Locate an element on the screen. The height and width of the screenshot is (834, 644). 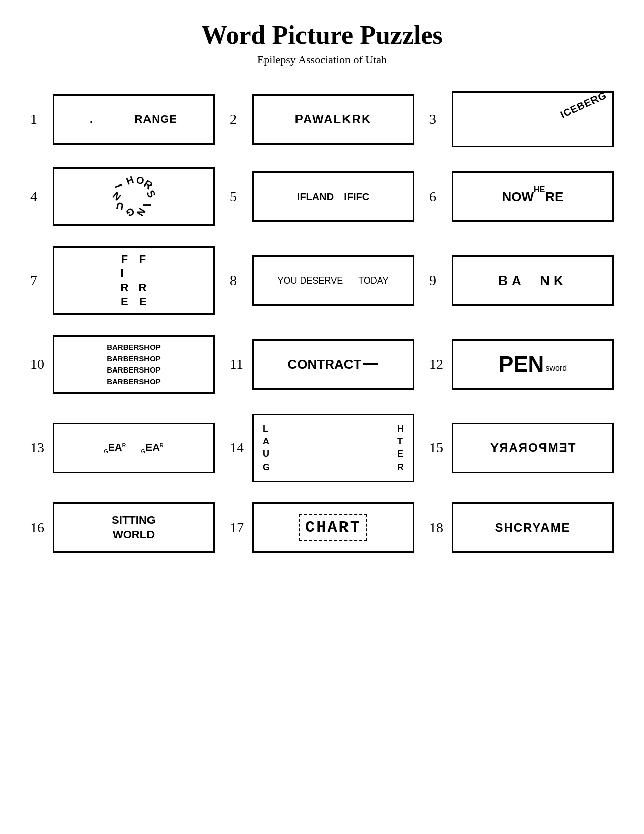
puzzle-18-content: SHCRYAME is located at coordinates (532, 528).